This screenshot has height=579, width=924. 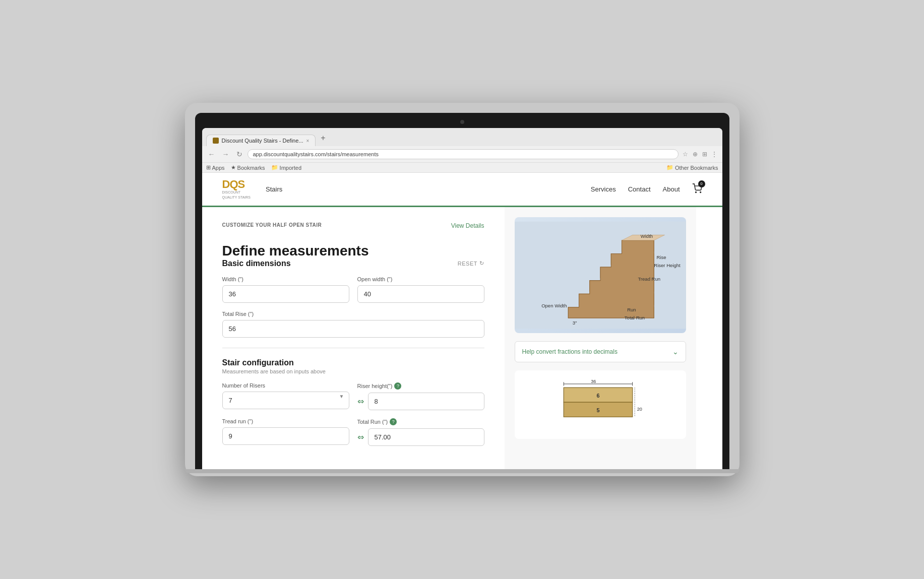 What do you see at coordinates (661, 257) in the screenshot?
I see `svg-text: Rise` at bounding box center [661, 257].